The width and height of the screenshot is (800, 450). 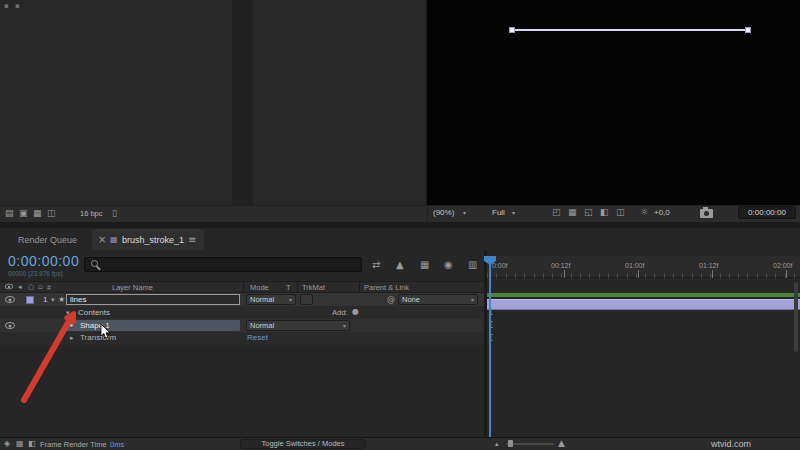 I want to click on mask-visibility-icon: ▦, so click(x=572, y=212).